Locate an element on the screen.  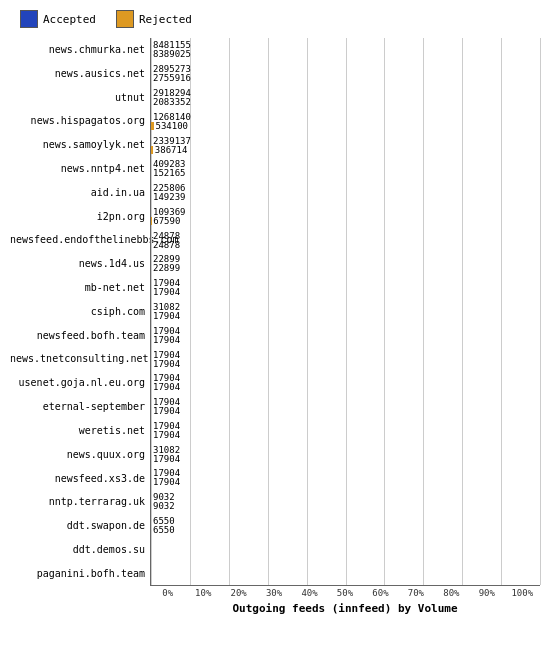
accepted-bar-wrap: 225806 is located at coordinates (168, 188).